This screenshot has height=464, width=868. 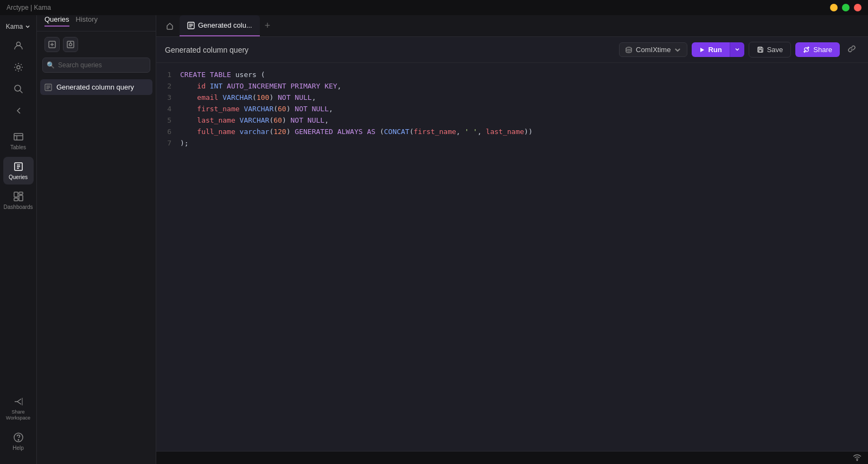 What do you see at coordinates (846, 8) in the screenshot?
I see `maximize-button: □` at bounding box center [846, 8].